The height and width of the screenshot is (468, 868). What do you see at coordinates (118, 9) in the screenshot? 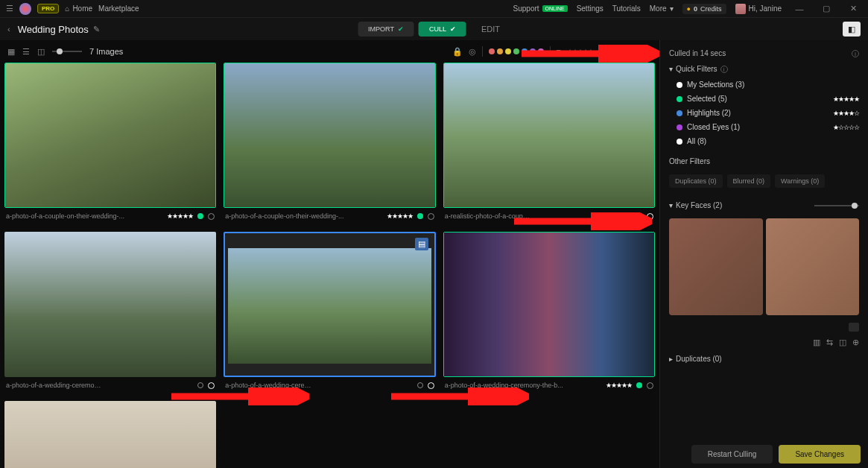
I see `nav-marketplace: Marketplace` at bounding box center [118, 9].